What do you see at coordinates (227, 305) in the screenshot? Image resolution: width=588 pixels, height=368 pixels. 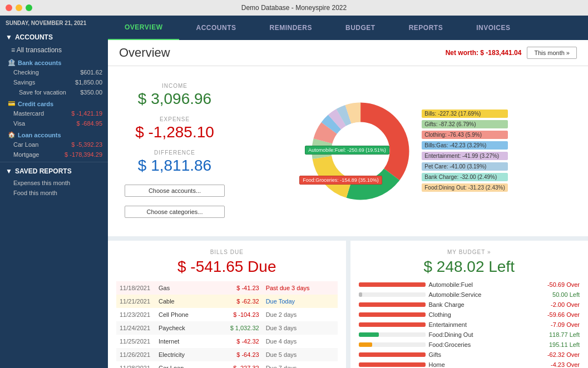 I see `bills-panel: BILLS DUE $ -541.65 Due 11/18/2021 Gas $…` at bounding box center [227, 305].